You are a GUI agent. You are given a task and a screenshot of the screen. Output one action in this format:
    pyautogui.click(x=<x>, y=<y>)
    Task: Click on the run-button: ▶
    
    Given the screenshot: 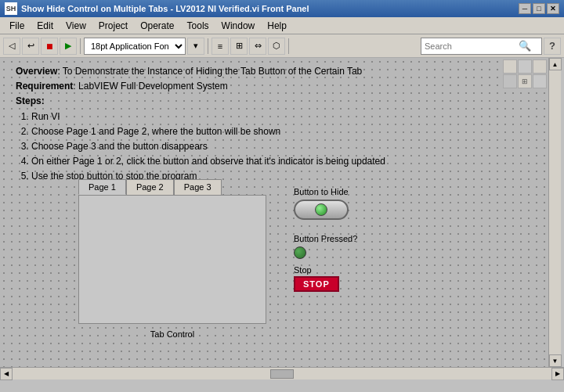 What is the action you would take?
    pyautogui.click(x=68, y=46)
    